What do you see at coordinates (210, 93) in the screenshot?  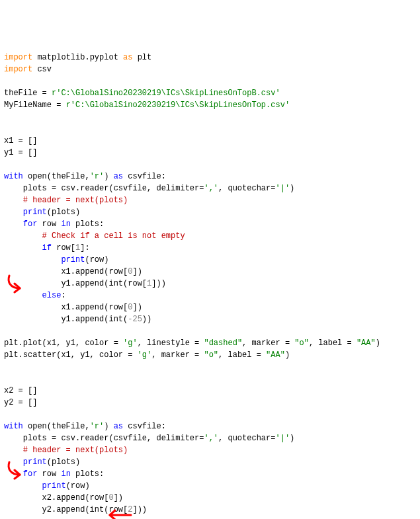 I see `code-line: theFile = r'C:\GlobalSino20230219\ICs\Sk…` at bounding box center [210, 93].